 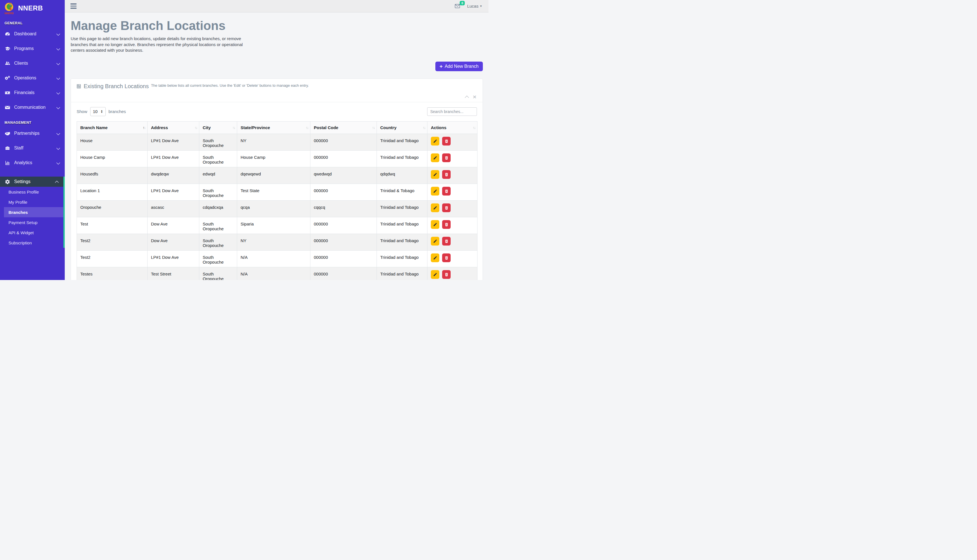 What do you see at coordinates (274, 127) in the screenshot?
I see `column-header-state: State/Province ↑↓` at bounding box center [274, 127].